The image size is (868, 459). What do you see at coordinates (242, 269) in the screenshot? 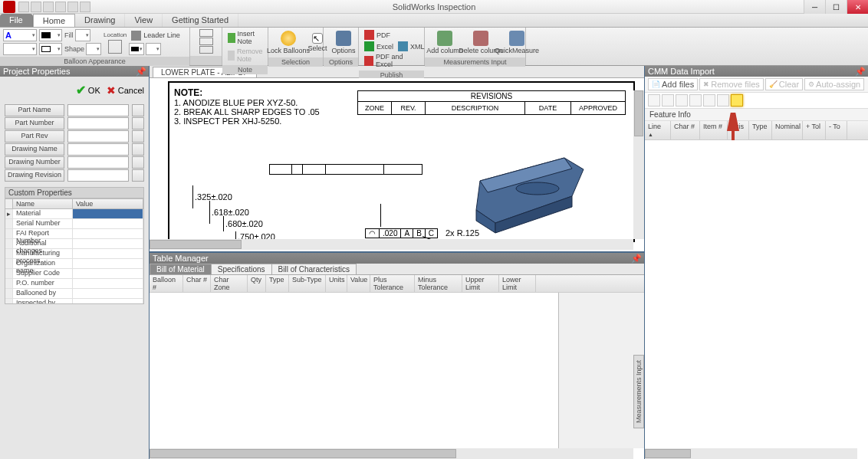
I see `tab-specs: Specifications` at bounding box center [242, 269].